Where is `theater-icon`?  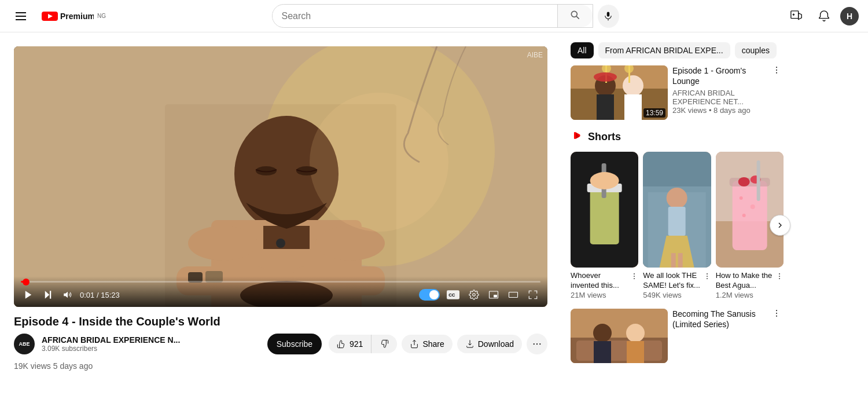
theater-icon is located at coordinates (513, 295).